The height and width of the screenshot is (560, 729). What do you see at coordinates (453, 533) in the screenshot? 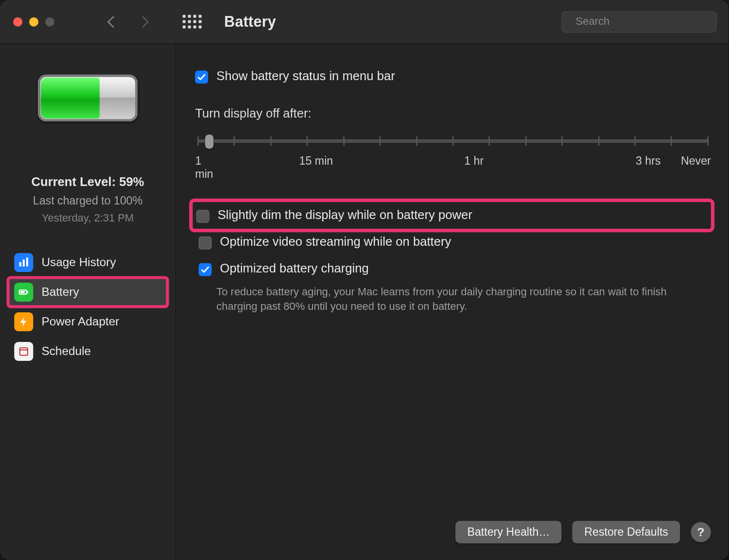
I see `footer-buttons: Battery Health… Restore Defaults ?` at bounding box center [453, 533].